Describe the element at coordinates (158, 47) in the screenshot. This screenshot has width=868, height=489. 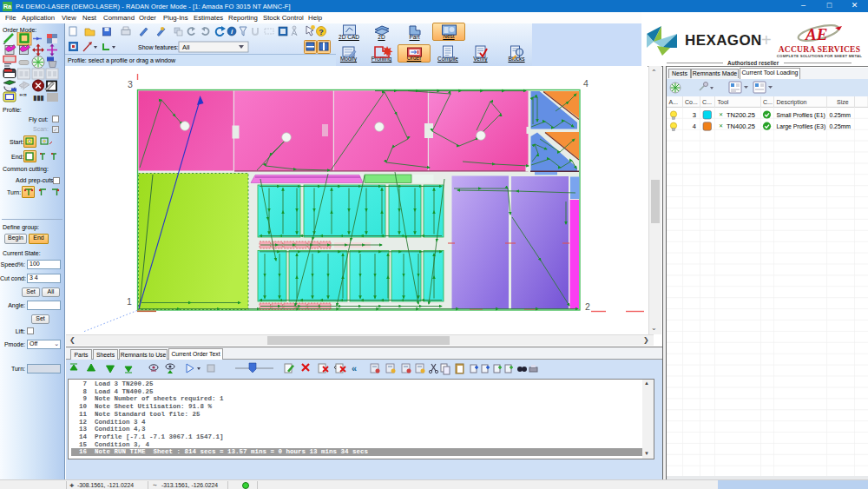
I see `svg-text: Show features:` at that location.